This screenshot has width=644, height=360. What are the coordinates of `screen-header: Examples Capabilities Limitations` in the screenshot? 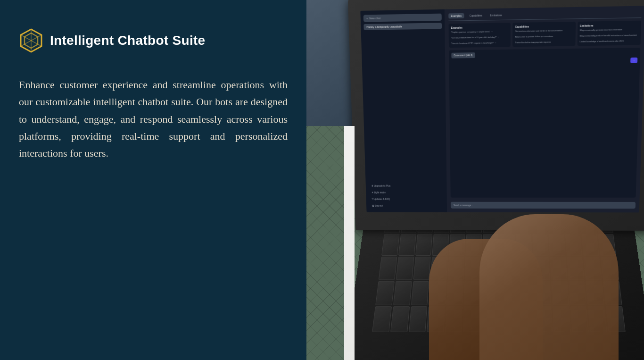 It's located at (545, 15).